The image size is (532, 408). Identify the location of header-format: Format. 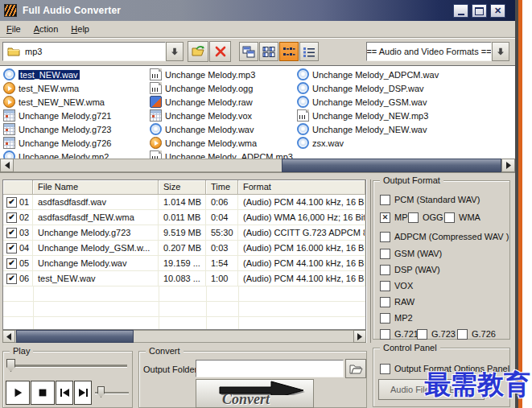
(302, 188).